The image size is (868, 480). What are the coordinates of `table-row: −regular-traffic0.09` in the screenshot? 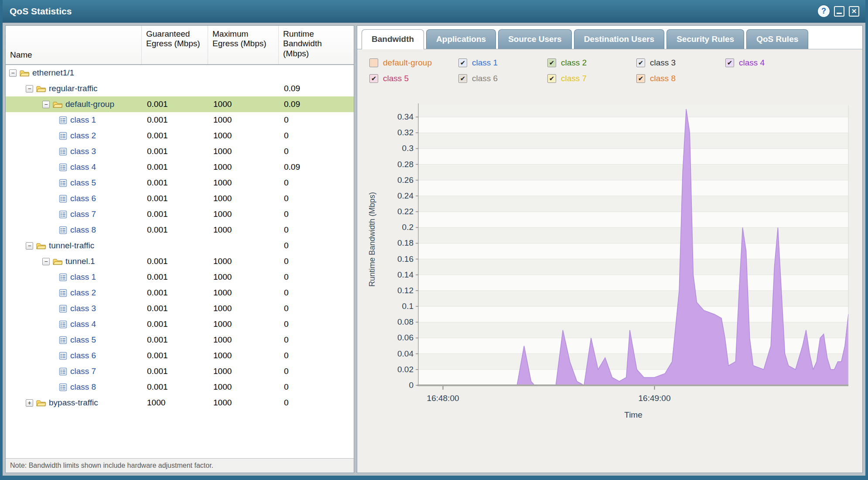 It's located at (180, 89).